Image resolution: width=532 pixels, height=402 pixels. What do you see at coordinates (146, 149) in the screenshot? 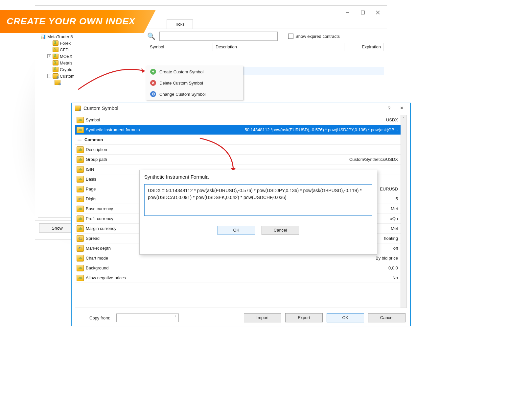
I see `property-label: Description` at bounding box center [146, 149].